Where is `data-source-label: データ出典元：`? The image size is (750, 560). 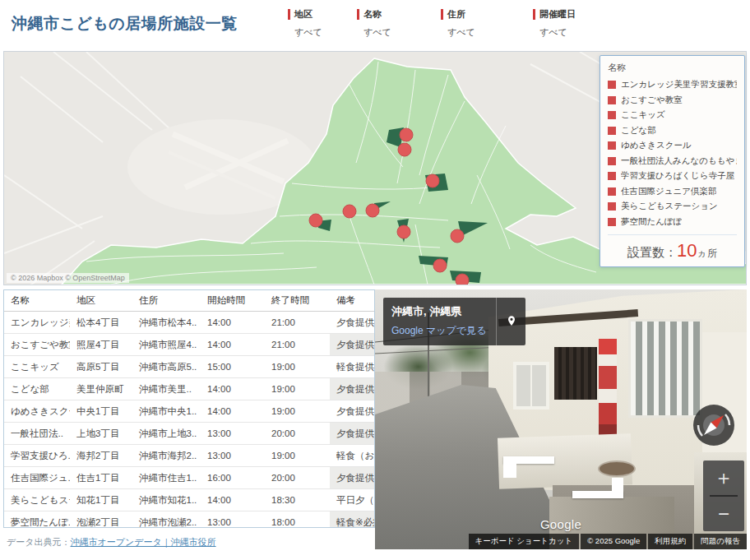
data-source-label: データ出典元： is located at coordinates (39, 542).